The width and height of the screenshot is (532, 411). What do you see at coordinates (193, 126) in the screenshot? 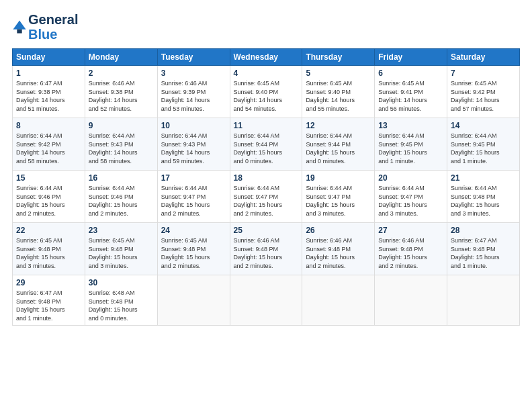
I see `day-number: 10` at bounding box center [193, 126].